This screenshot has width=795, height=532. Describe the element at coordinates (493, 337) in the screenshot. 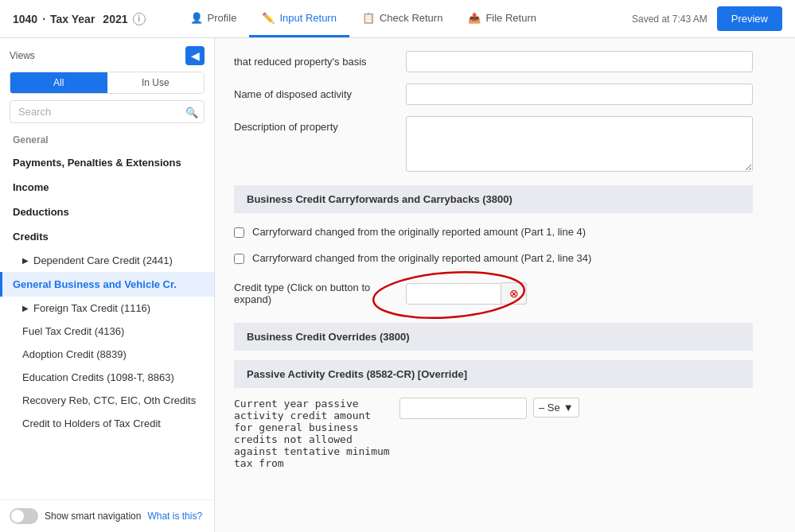

I see `overrides-section-header: Business Credit Overrides (3800)` at that location.